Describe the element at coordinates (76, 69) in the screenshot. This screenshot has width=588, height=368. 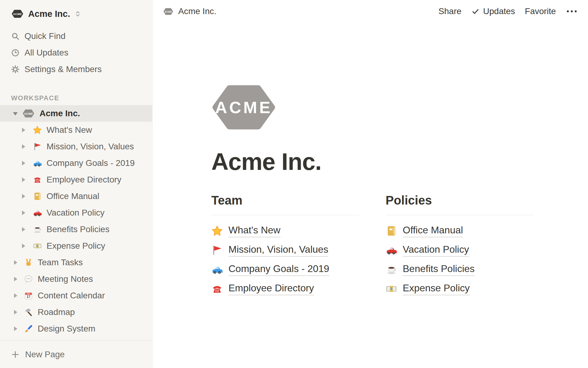
I see `sidebar-item-settings-members: Settings & Members` at that location.